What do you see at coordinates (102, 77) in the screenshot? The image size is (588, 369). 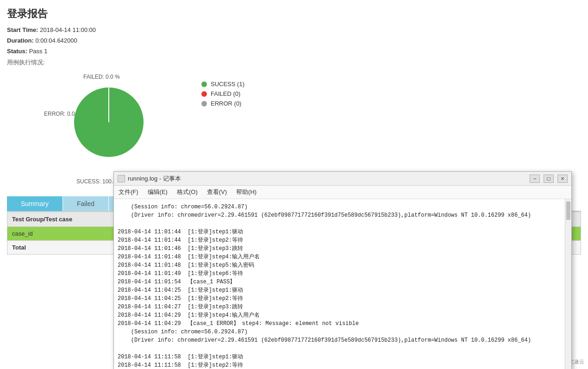 I see `failed-label: FAILED: 0.0 %` at bounding box center [102, 77].